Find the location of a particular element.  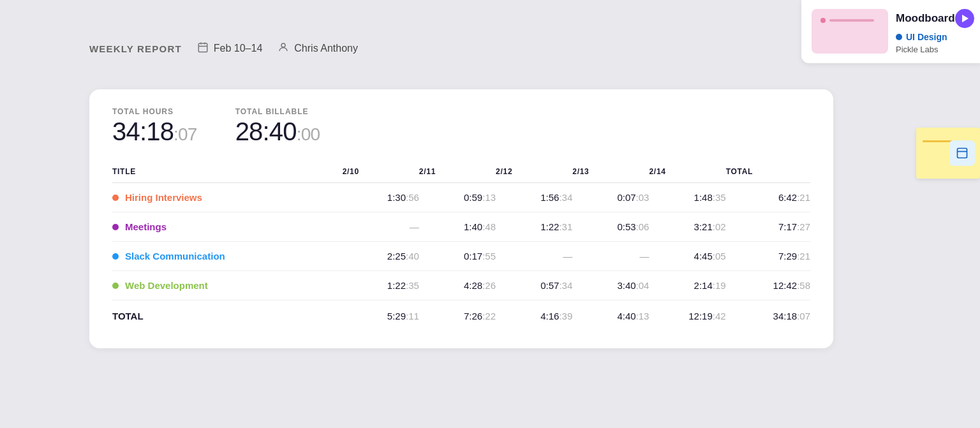

total-row-cell: 5:29:11 is located at coordinates (381, 316).